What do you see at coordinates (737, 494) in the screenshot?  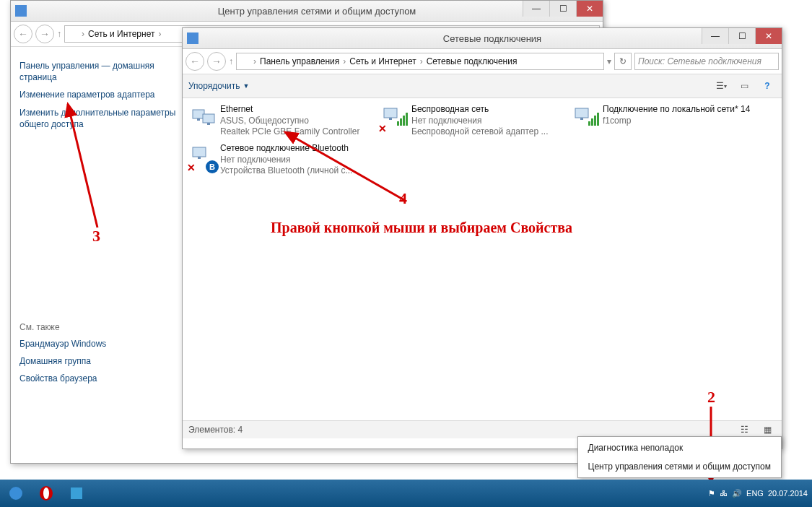 I see `tray-volume-icon: 🔊` at bounding box center [737, 494].